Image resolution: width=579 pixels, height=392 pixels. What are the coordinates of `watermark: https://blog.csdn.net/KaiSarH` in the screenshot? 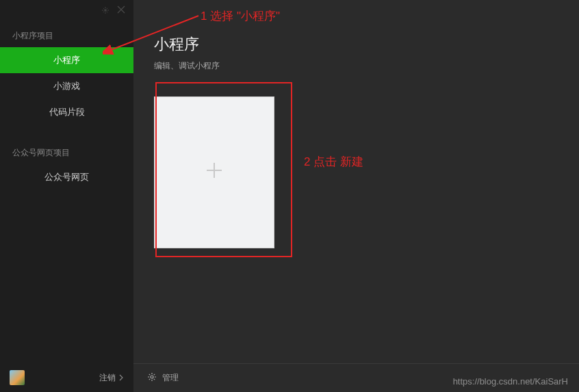 It's located at (511, 382).